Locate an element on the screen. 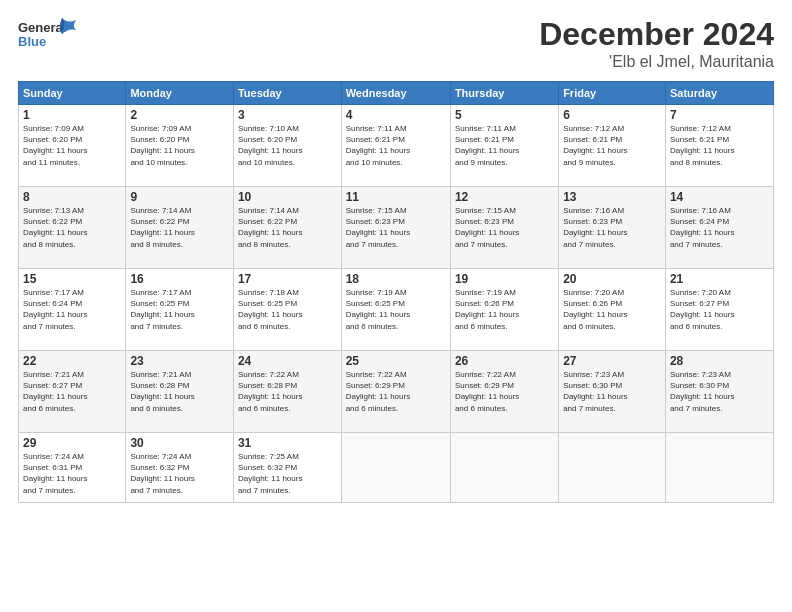 The image size is (792, 612). table-row: 1Sunrise: 7:09 AMSunset: 6:20 PMDaylight… is located at coordinates (72, 146).